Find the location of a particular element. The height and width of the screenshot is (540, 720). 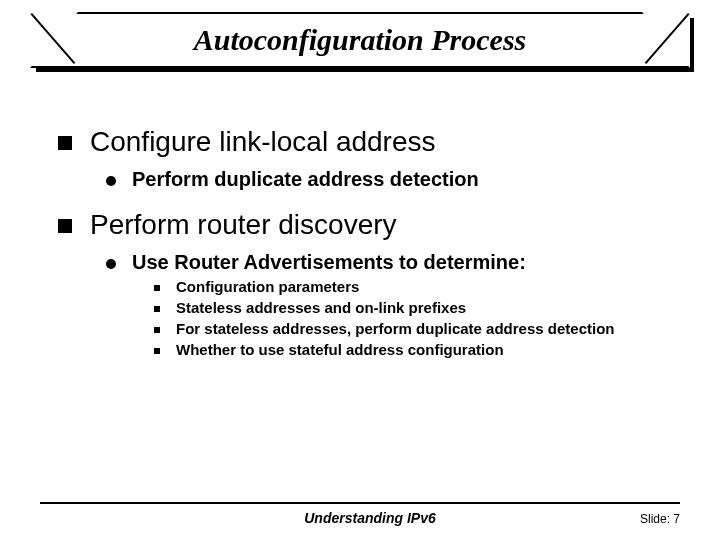

title-trapezoid-left is located at coordinates (54, 40).